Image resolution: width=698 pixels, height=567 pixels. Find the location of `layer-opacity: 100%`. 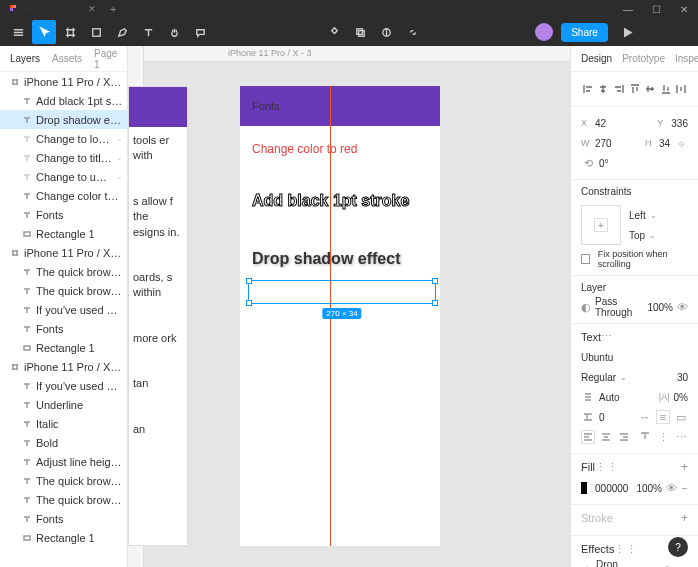

layer-opacity: 100% is located at coordinates (660, 308).